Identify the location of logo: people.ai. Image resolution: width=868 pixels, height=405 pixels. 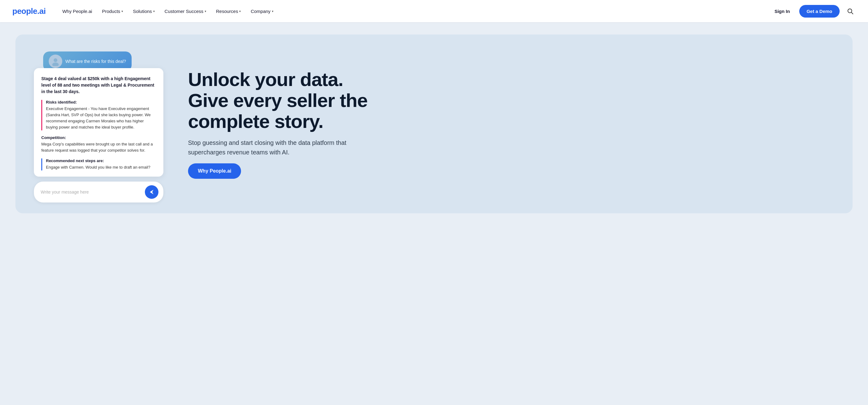
(29, 11).